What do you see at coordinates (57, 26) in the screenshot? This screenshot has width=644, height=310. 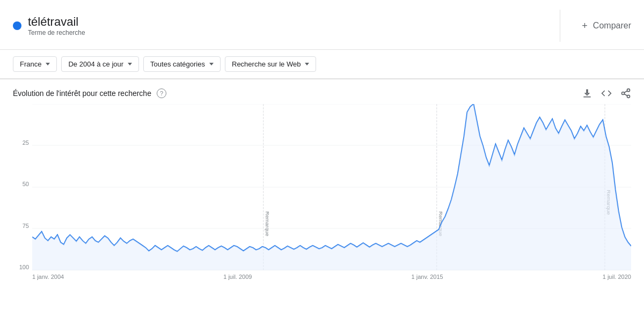 I see `search-term-text: télétravail Terme de recherche` at bounding box center [57, 26].